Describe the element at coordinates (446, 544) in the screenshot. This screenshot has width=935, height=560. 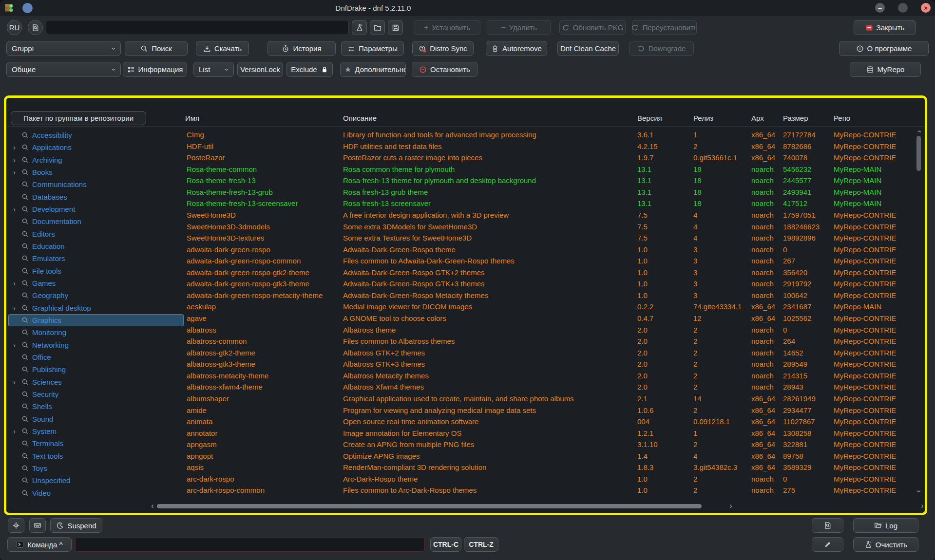
I see `ctrl-c-button: CTRL-C` at that location.